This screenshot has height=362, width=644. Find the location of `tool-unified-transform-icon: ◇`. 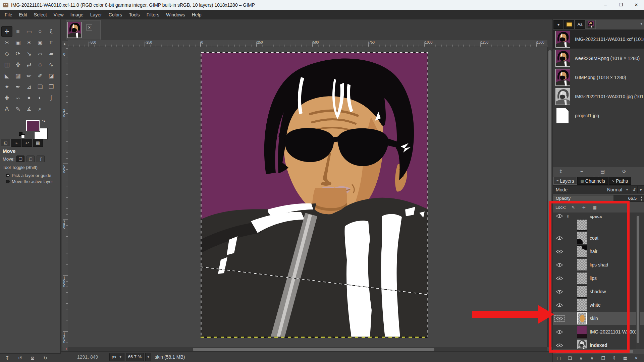

tool-unified-transform-icon: ◇ is located at coordinates (7, 54).